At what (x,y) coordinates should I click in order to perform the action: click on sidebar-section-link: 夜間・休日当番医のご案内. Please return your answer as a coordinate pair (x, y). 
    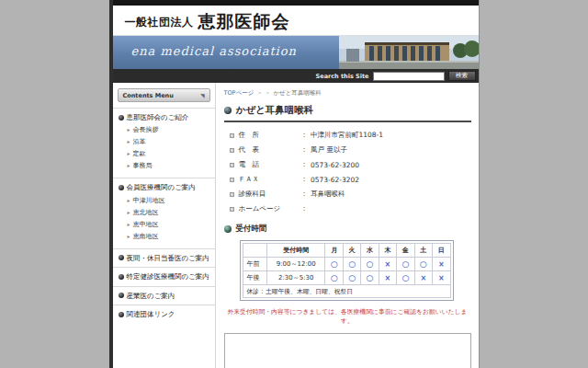
    Looking at the image, I should click on (165, 258).